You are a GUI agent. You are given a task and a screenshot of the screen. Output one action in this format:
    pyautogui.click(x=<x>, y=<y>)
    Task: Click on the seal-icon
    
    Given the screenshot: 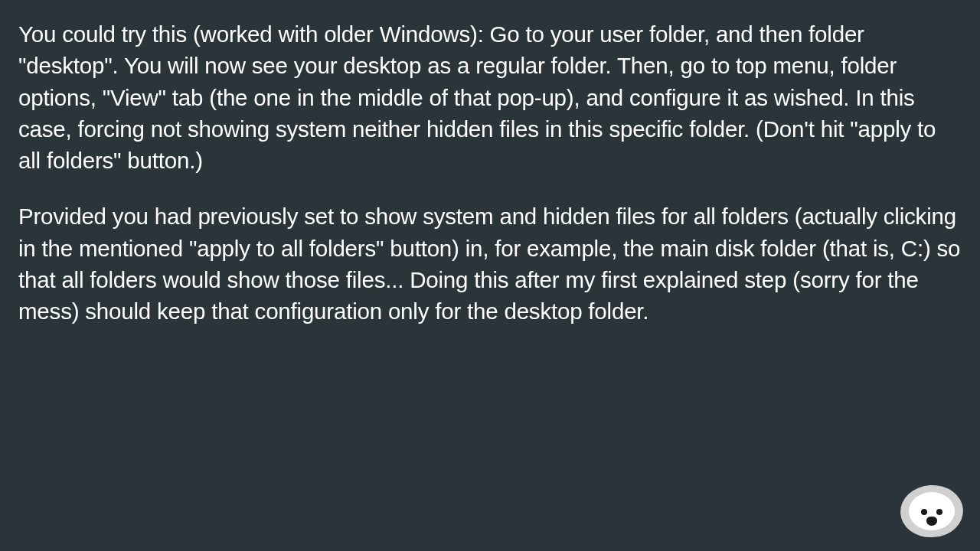 What is the action you would take?
    pyautogui.click(x=931, y=511)
    